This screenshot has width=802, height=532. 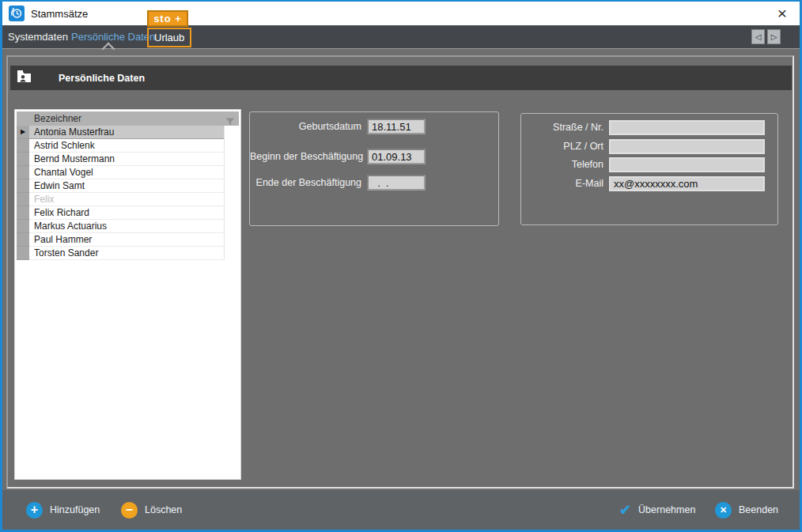 What do you see at coordinates (667, 510) in the screenshot?
I see `apply-button-label: Übernehmen` at bounding box center [667, 510].